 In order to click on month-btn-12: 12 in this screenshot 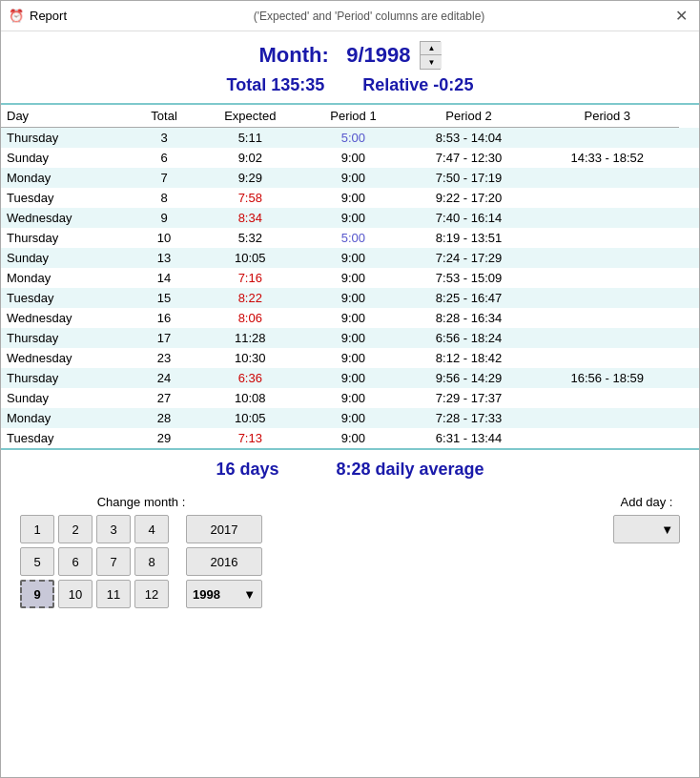, I will do `click(152, 594)`.